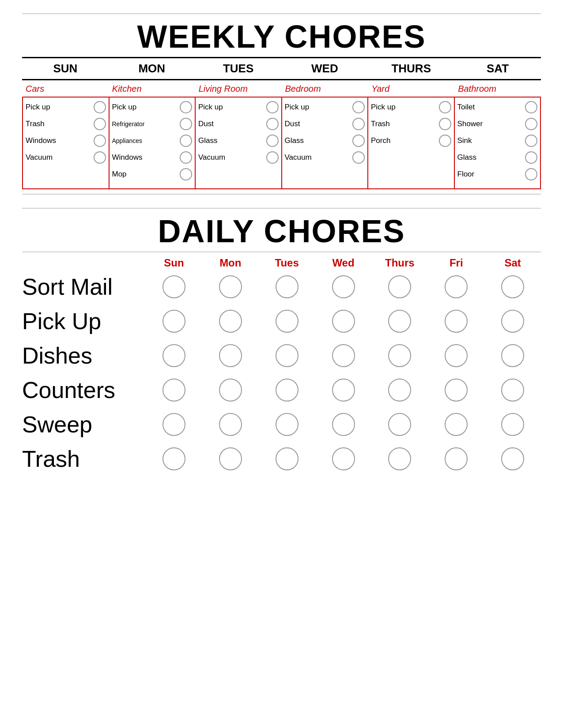 The width and height of the screenshot is (563, 728). Describe the element at coordinates (152, 89) in the screenshot. I see `cat-kitchen: Kitchen` at that location.